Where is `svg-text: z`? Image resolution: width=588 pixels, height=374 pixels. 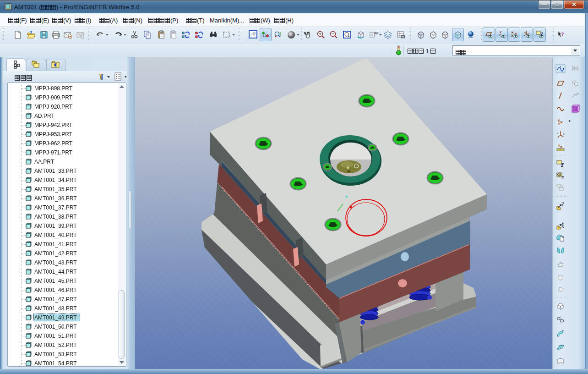 svg-text: z is located at coordinates (558, 138).